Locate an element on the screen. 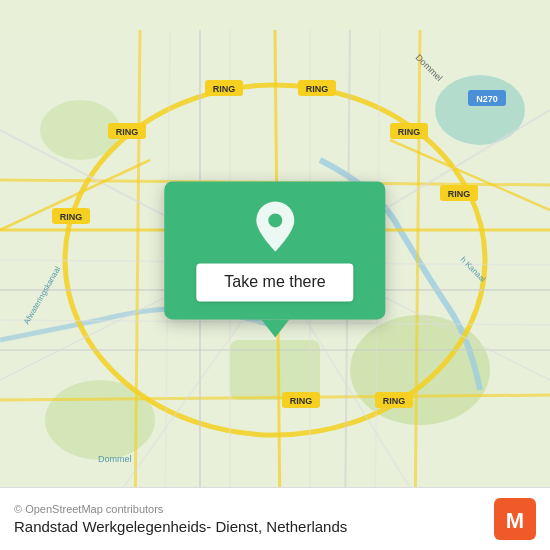 Image resolution: width=550 pixels, height=550 pixels. location-pin-icon is located at coordinates (275, 226).